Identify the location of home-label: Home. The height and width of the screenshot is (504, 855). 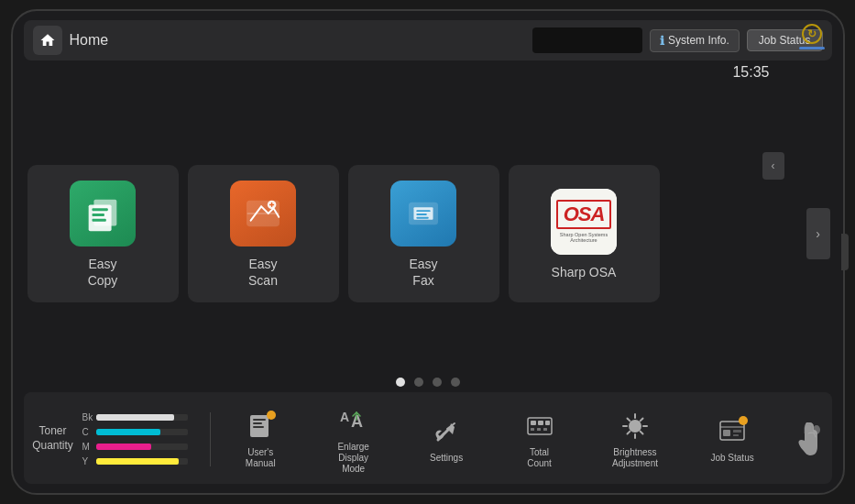
(90, 40).